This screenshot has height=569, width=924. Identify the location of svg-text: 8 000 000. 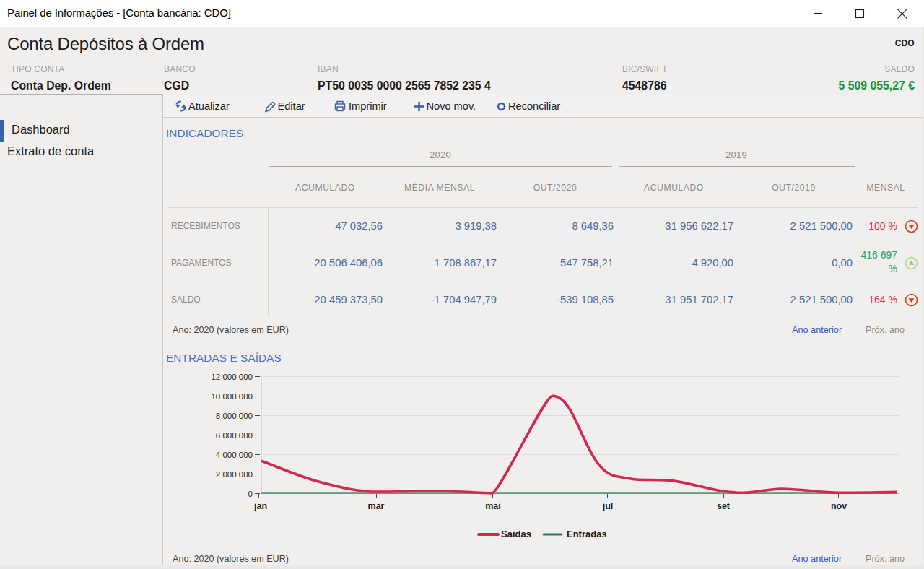
(234, 416).